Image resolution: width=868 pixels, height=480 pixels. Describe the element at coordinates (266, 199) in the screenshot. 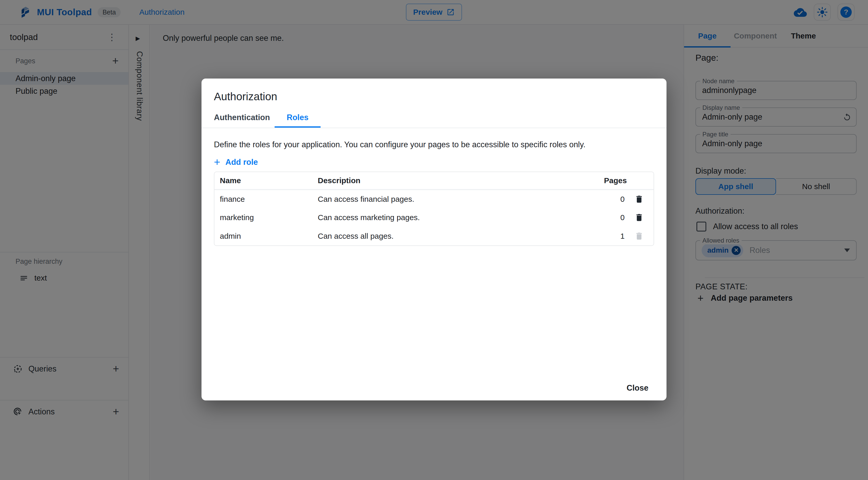

I see `role-name: finance` at that location.